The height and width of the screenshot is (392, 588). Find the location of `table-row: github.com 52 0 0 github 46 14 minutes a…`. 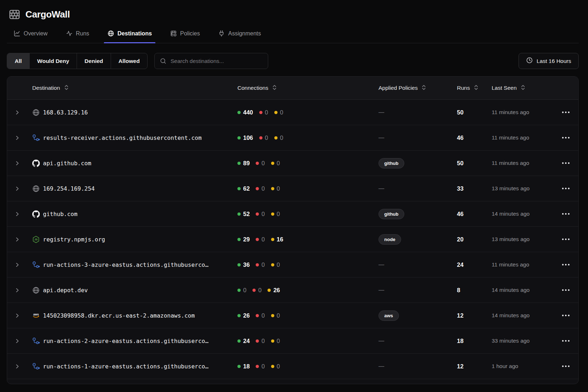

table-row: github.com 52 0 0 github 46 14 minutes a… is located at coordinates (293, 214).